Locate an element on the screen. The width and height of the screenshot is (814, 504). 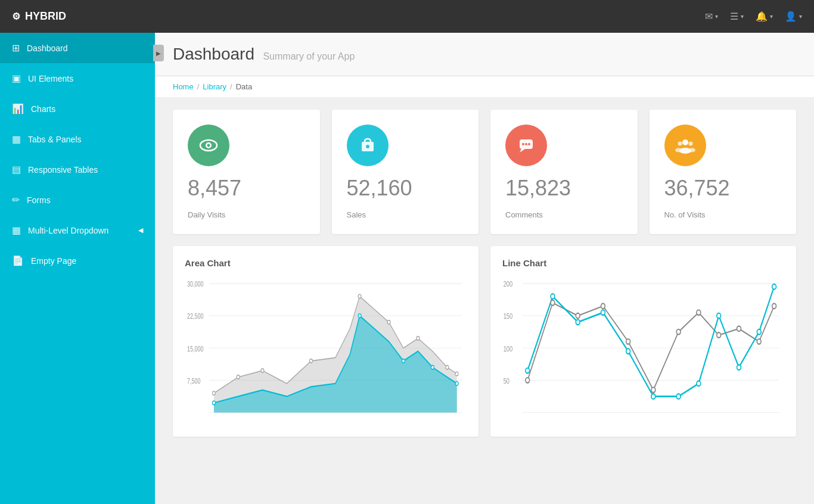
breadcrumb-home: Home is located at coordinates (184, 87).